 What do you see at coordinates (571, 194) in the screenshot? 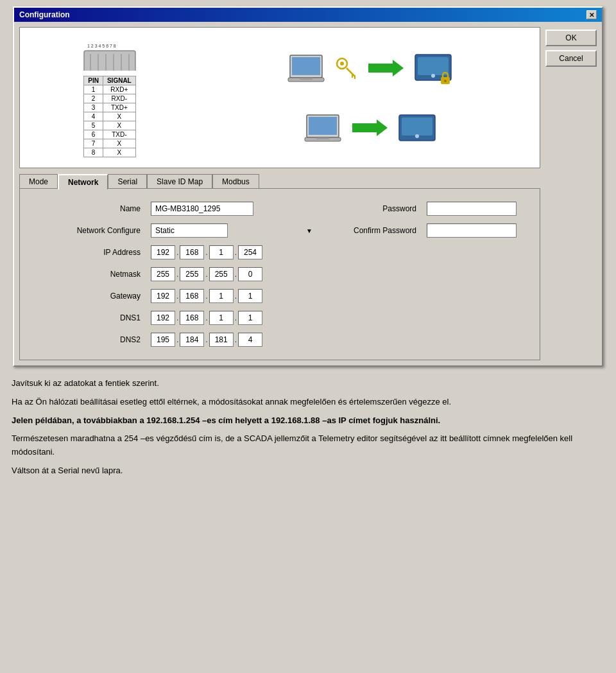
I see `dialog-buttons: OK Cancel` at bounding box center [571, 194].